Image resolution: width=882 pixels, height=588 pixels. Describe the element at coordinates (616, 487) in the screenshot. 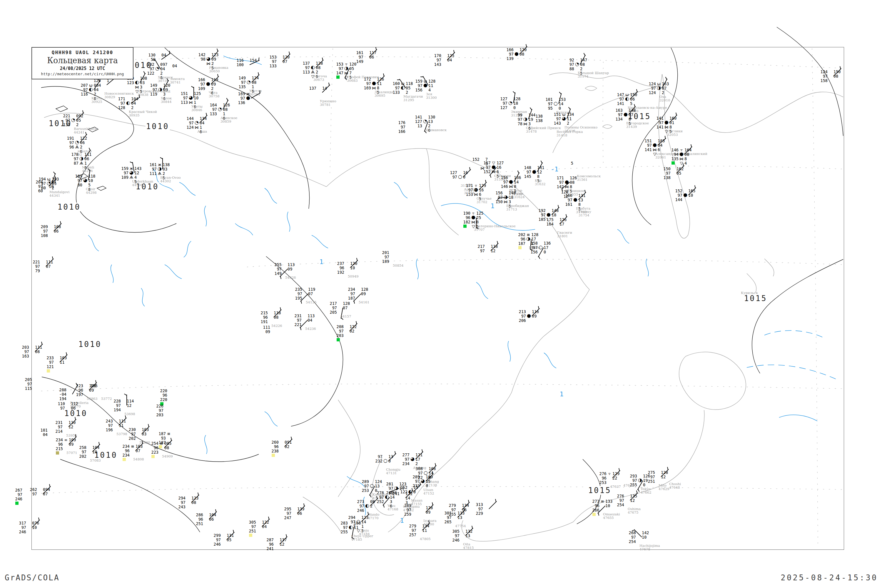

I see `station-id: 47637` at that location.